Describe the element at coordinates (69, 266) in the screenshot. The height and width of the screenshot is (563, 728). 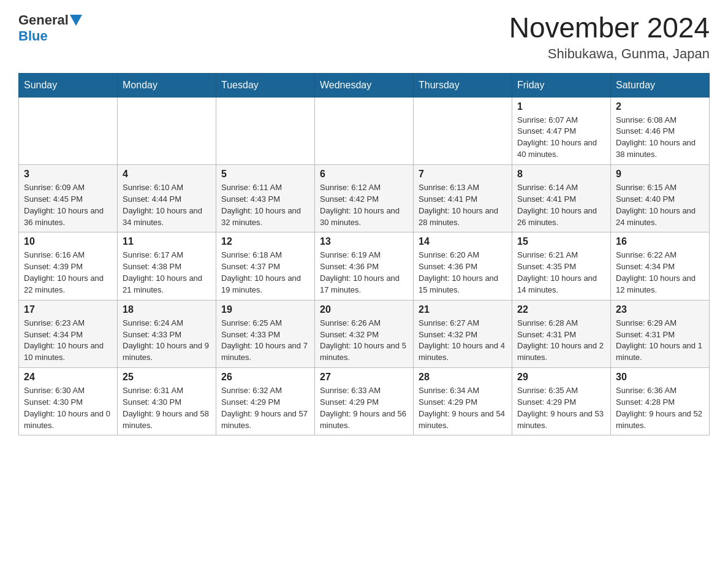
I see `calendar-day-cell: 10Sunrise: 6:16 AMSunset: 4:39 PMDayligh…` at that location.